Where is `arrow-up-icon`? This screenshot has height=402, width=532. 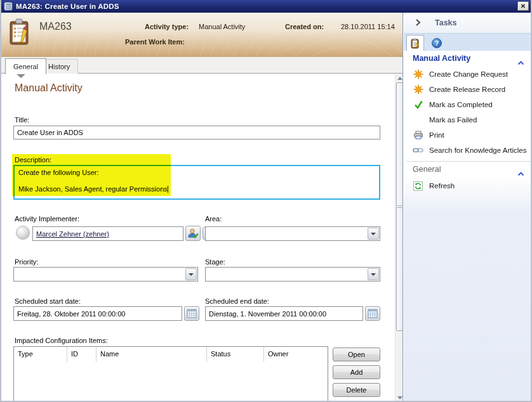
arrow-up-icon is located at coordinates (400, 79).